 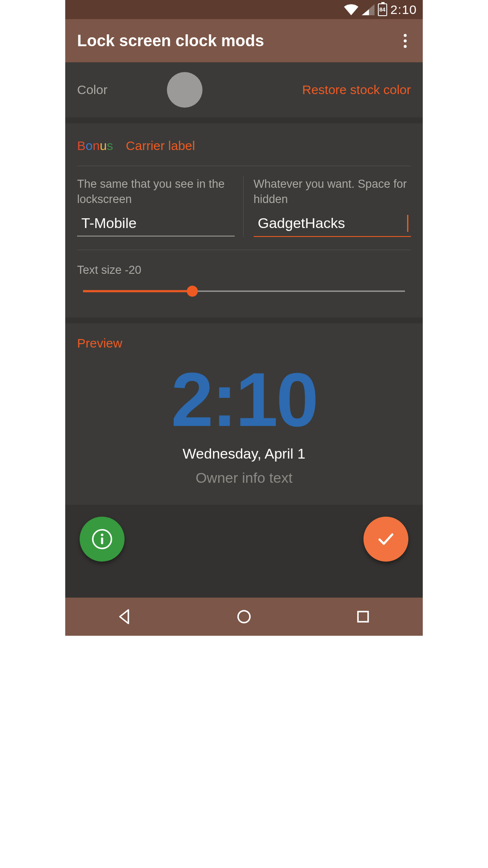 What do you see at coordinates (405, 41) in the screenshot?
I see `overflow-menu-icon` at bounding box center [405, 41].